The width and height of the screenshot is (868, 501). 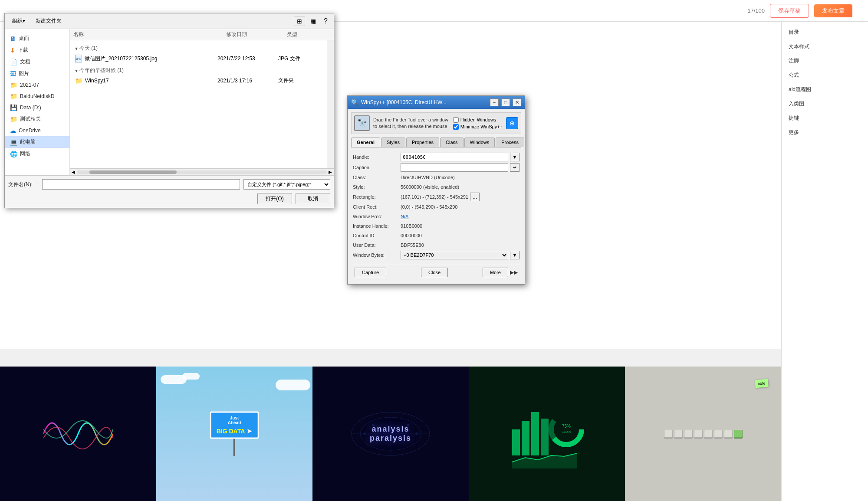 I want to click on prop-handle-row: Handle: ▼, so click(x=436, y=157).